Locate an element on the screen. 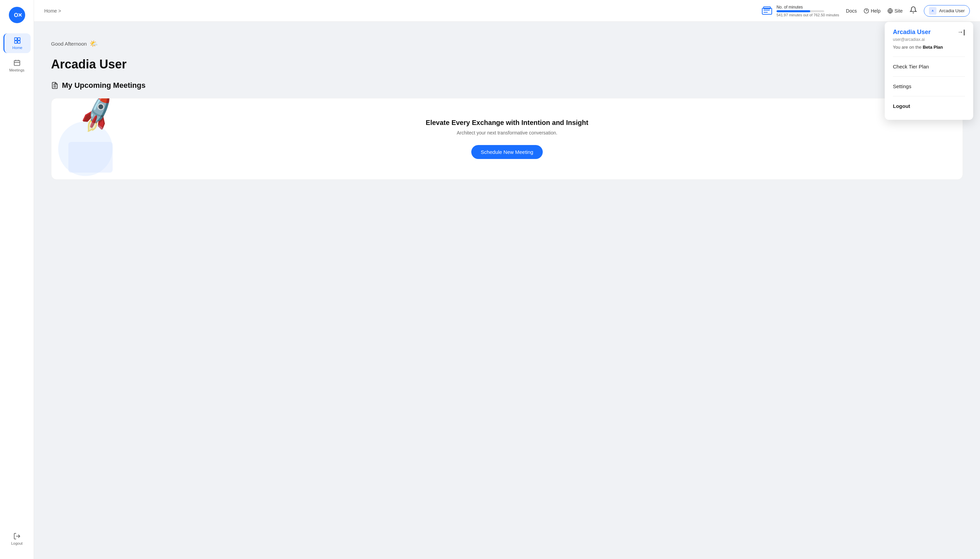 The width and height of the screenshot is (980, 559). minutes-icon is located at coordinates (767, 11).